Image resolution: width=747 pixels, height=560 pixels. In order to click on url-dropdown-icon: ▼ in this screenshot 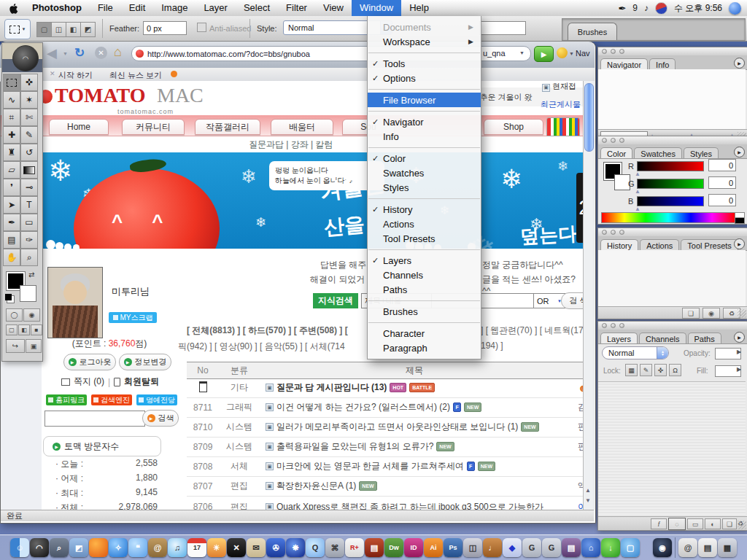, I will do `click(522, 52)`.